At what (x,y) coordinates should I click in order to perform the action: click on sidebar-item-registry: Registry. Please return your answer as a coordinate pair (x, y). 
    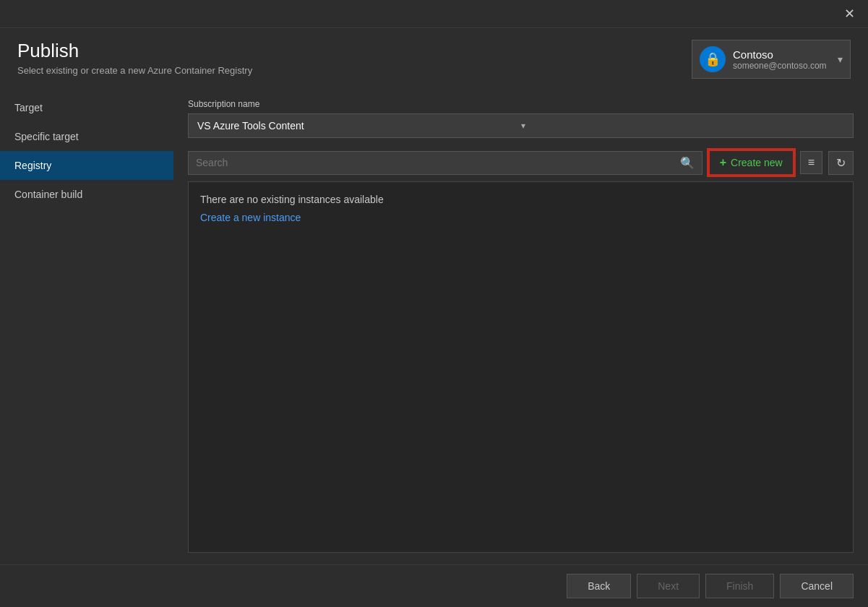
    Looking at the image, I should click on (87, 165).